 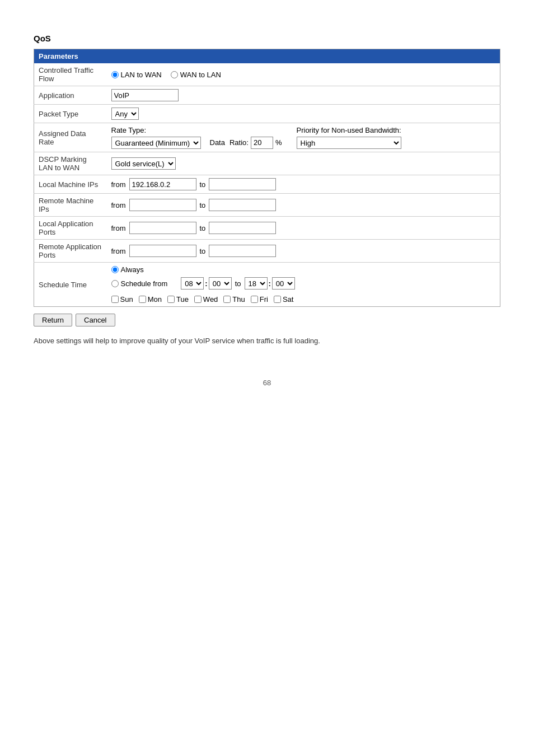 I want to click on checkbox-thu, so click(x=227, y=299).